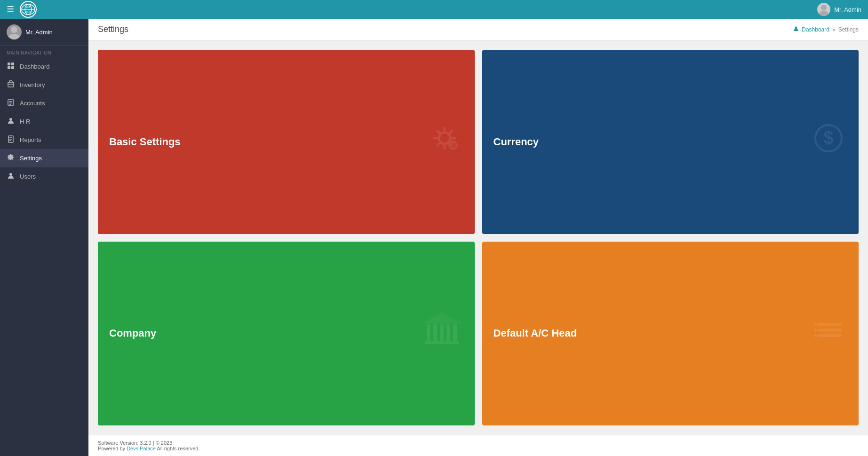  What do you see at coordinates (816, 30) in the screenshot?
I see `breadcrumb-home: Dashboard` at bounding box center [816, 30].